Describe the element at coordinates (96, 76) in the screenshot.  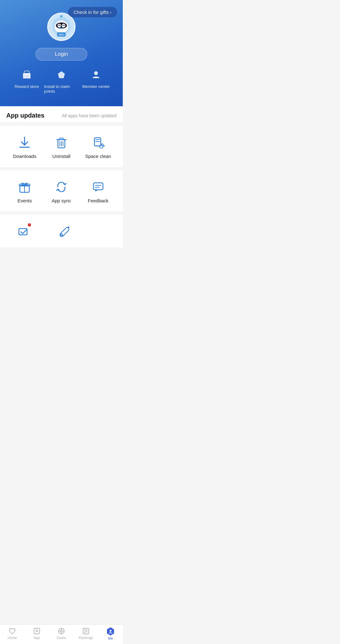
I see `person-icon` at that location.